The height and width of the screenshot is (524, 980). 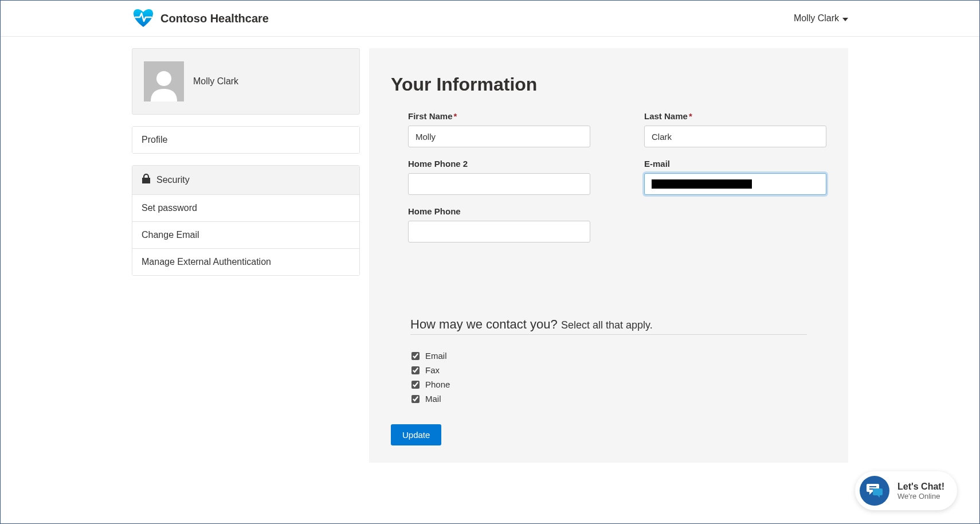 What do you see at coordinates (415, 385) in the screenshot?
I see `checkbox-phone-input` at bounding box center [415, 385].